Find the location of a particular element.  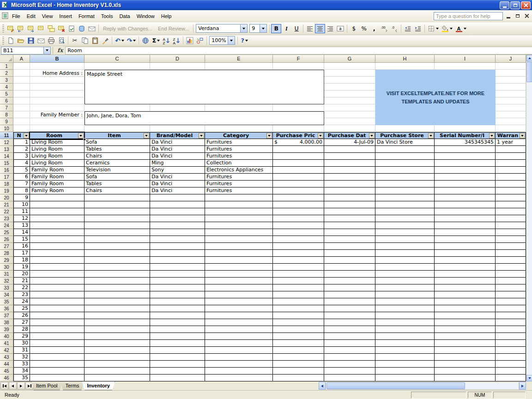

hscroll-track is located at coordinates (422, 386).